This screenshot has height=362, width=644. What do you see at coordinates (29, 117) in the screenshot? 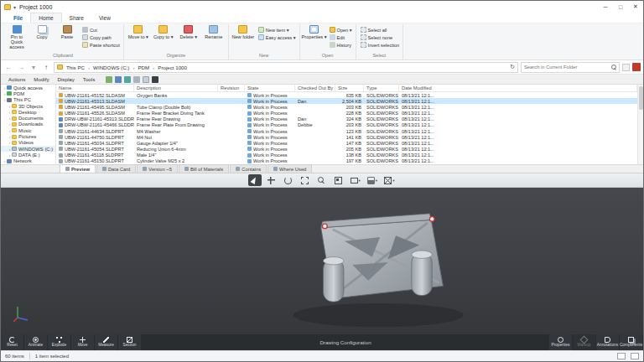
I see `sidebar-item: › Documents` at bounding box center [29, 117].